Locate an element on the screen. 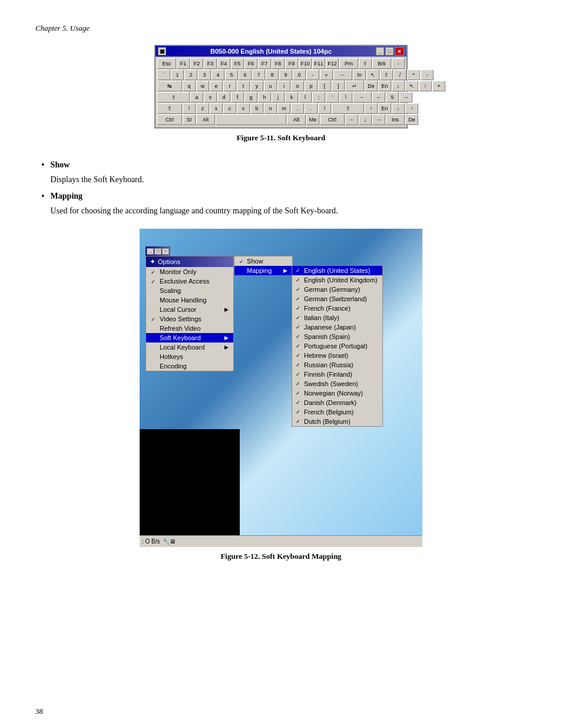 Image resolution: width=562 pixels, height=728 pixels. sk-key-semicolon: ; is located at coordinates (319, 97).